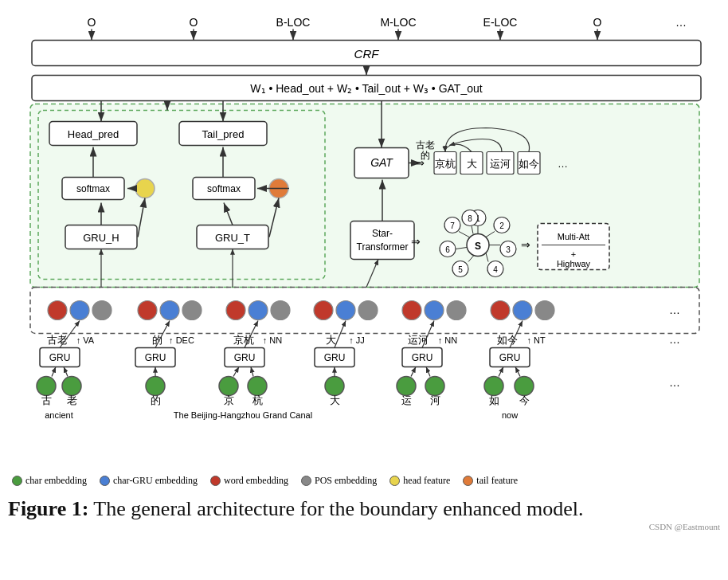 The height and width of the screenshot is (580, 728). What do you see at coordinates (223, 134) in the screenshot?
I see `tail-pred-label: Tail_pred` at bounding box center [223, 134].